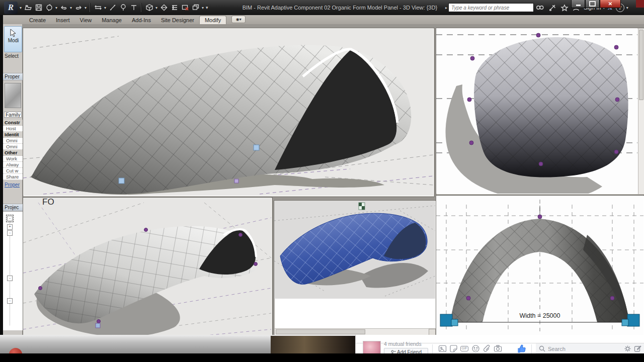  I want to click on property-row: Work, so click(13, 159).